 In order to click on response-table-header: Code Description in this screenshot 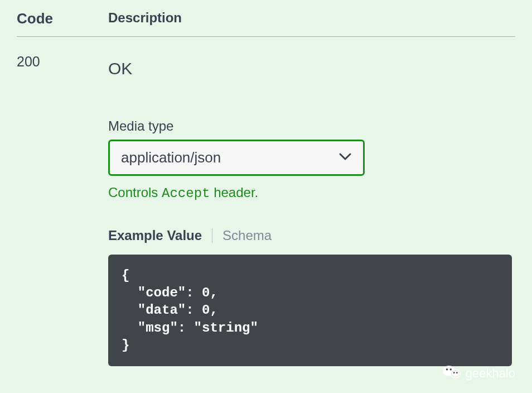, I will do `click(266, 23)`.